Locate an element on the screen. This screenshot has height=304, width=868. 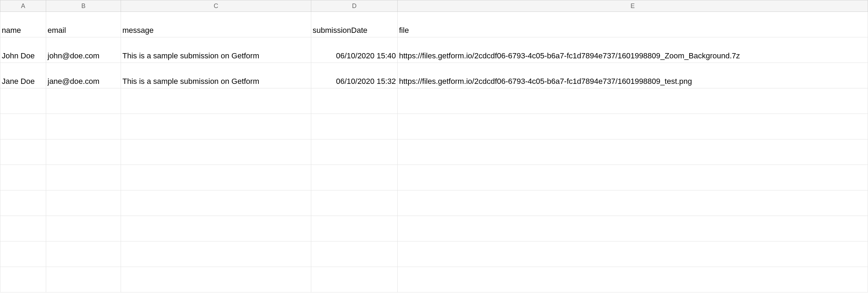
column-header-A: A is located at coordinates (23, 6).